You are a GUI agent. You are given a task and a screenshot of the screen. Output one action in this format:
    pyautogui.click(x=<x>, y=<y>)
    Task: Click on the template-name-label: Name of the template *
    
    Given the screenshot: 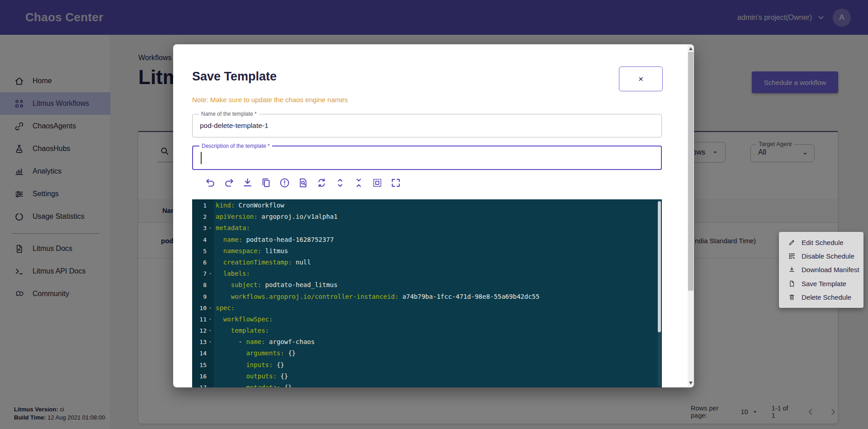 What is the action you would take?
    pyautogui.click(x=229, y=114)
    